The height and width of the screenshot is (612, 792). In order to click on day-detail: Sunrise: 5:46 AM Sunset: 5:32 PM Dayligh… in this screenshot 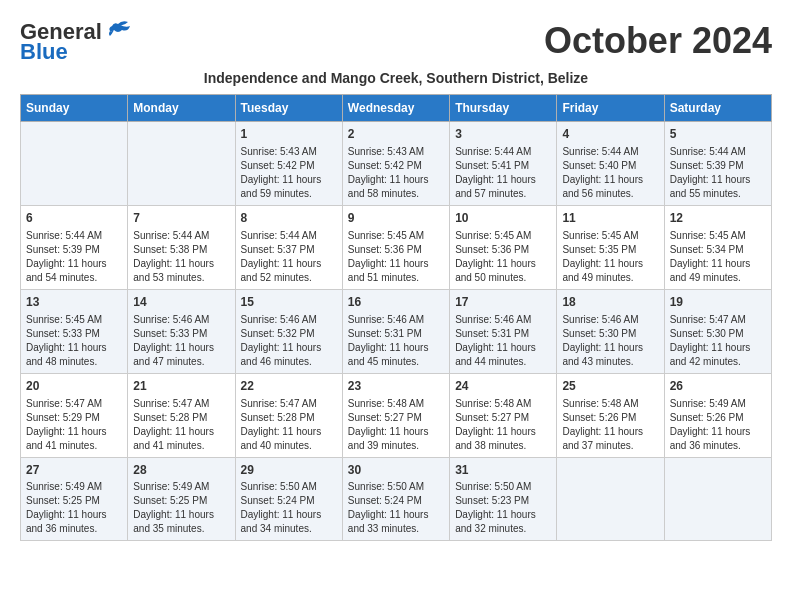, I will do `click(289, 341)`.